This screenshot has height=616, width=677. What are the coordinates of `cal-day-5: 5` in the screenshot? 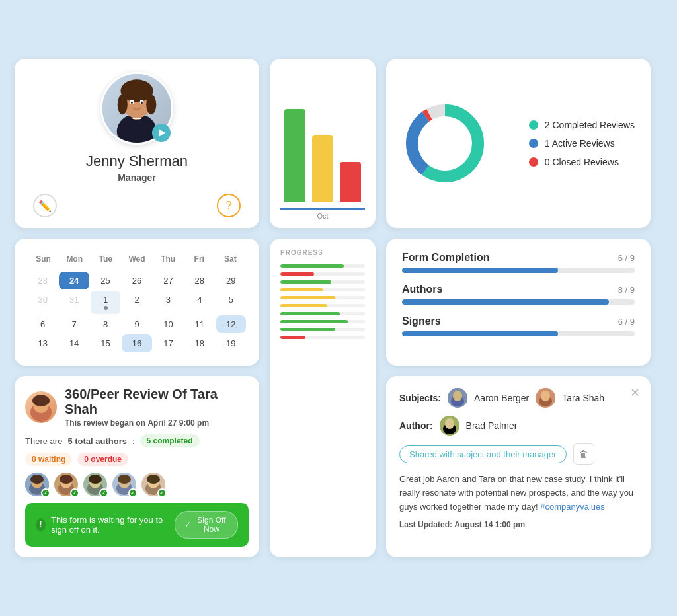 It's located at (231, 303).